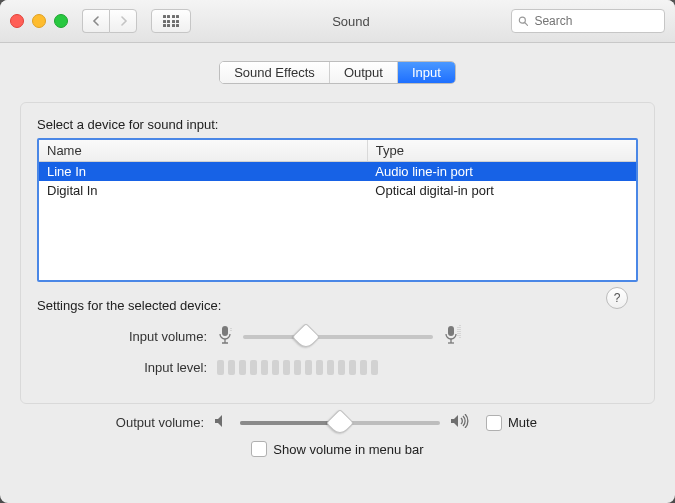  Describe the element at coordinates (595, 21) in the screenshot. I see `search-input` at that location.